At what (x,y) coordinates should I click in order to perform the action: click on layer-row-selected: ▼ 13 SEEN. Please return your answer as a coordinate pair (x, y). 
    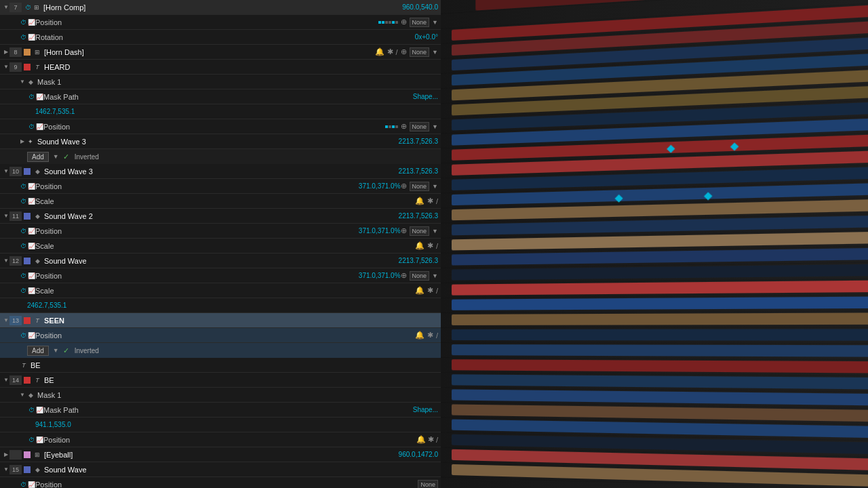
    Looking at the image, I should click on (220, 321).